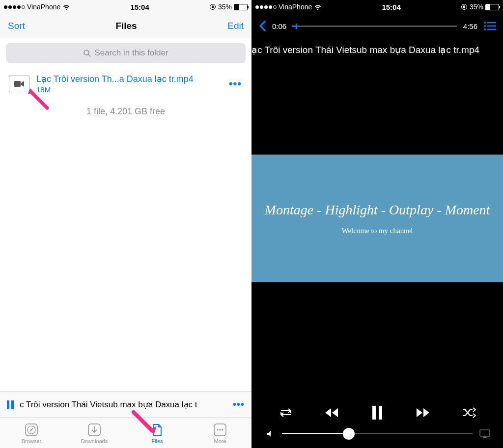 This screenshot has height=448, width=503. What do you see at coordinates (94, 433) in the screenshot?
I see `tab-downloads: Downloads` at bounding box center [94, 433].